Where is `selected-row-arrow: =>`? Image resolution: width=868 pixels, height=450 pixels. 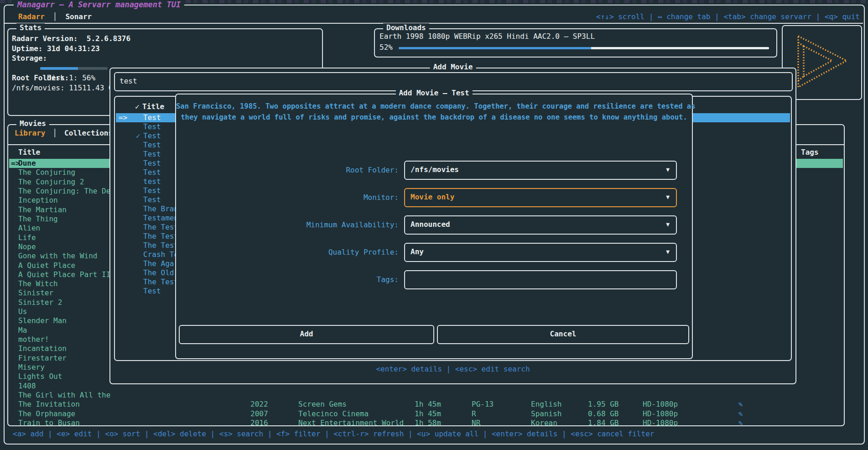
selected-row-arrow: => is located at coordinates (123, 118).